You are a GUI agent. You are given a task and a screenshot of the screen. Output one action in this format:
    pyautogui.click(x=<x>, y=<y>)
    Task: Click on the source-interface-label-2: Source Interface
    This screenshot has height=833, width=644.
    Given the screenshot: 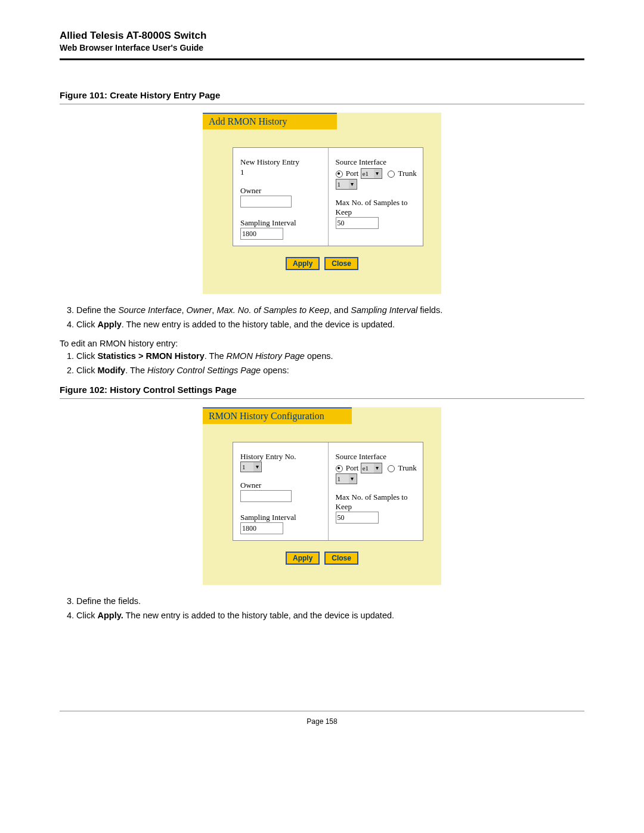 What is the action you would take?
    pyautogui.click(x=377, y=457)
    